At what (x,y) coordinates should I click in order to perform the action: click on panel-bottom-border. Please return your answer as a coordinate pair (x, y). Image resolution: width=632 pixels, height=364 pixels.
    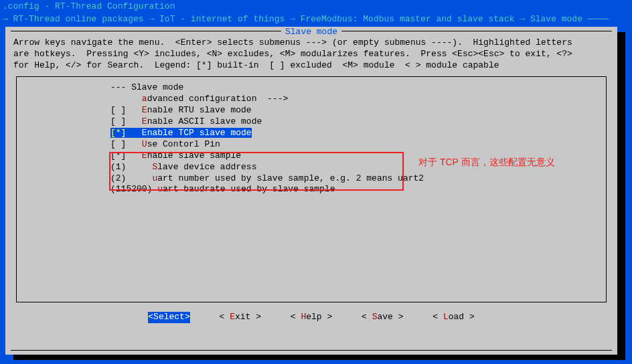
    Looking at the image, I should click on (311, 351).